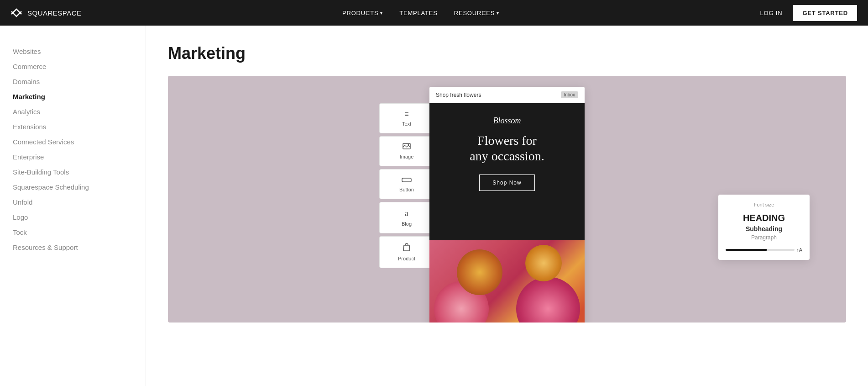  What do you see at coordinates (73, 172) in the screenshot?
I see `sidebar-item-site-building-tools: Site-Building Tools` at bounding box center [73, 172].